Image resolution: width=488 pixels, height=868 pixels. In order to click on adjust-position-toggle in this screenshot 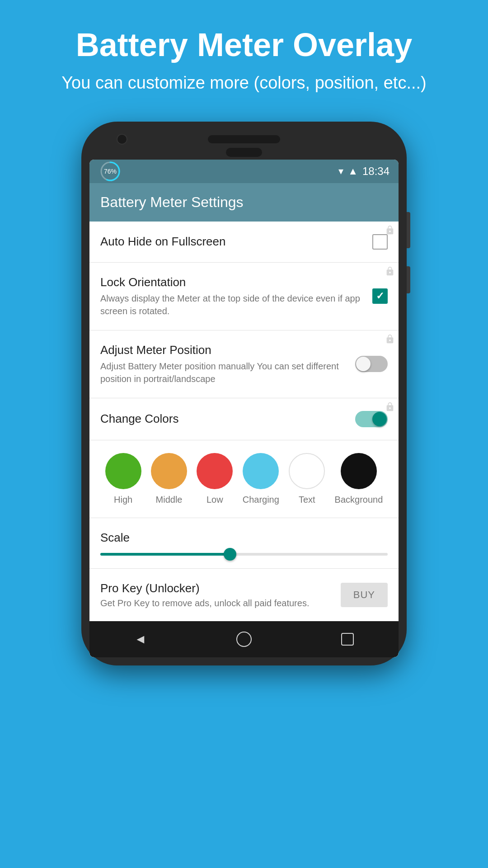, I will do `click(371, 364)`.